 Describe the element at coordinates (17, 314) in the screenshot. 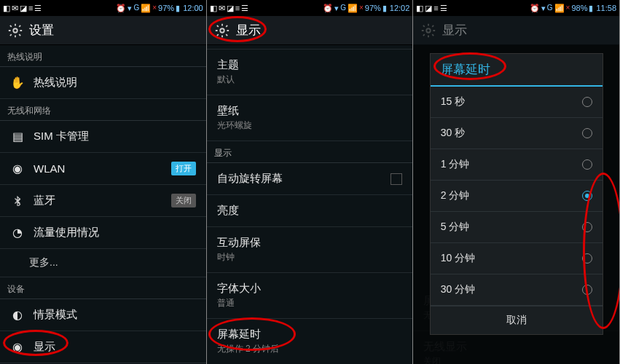

I see `profiles-icon: ◐` at that location.